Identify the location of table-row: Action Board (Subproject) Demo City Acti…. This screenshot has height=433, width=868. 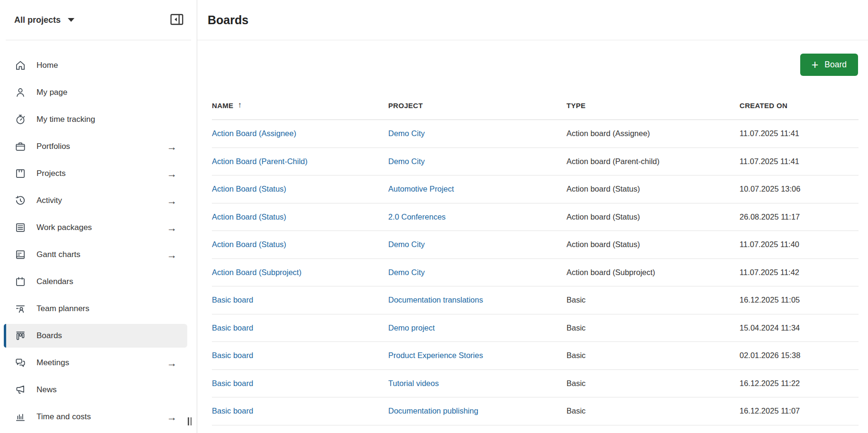
(535, 273).